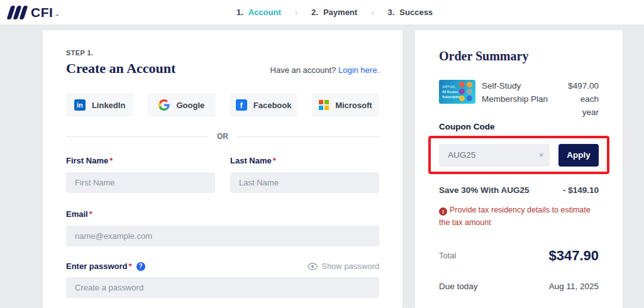 The image size is (644, 308). Describe the element at coordinates (391, 13) in the screenshot. I see `step-success-number: 3.` at that location.